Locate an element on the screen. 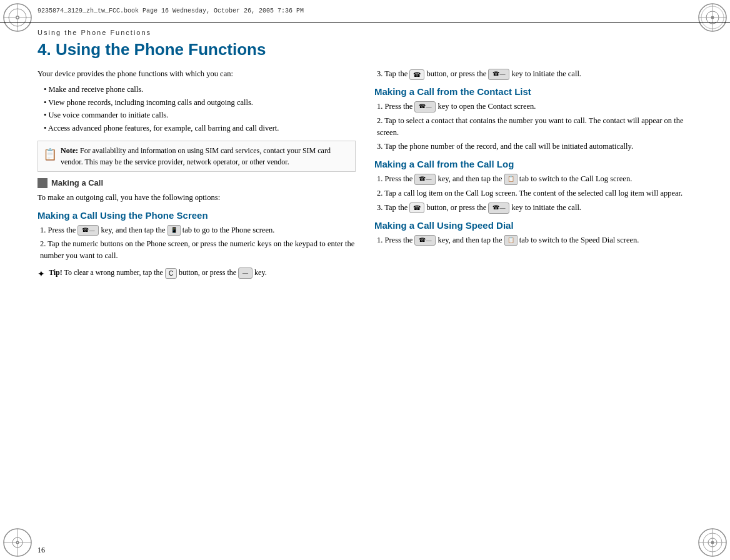 The image size is (730, 560). note-icon: 📋 is located at coordinates (50, 157).